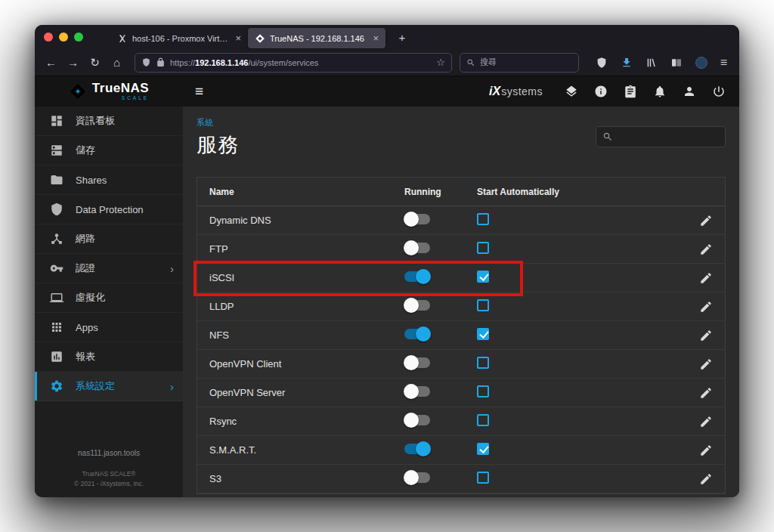  Describe the element at coordinates (676, 63) in the screenshot. I see `sidebar-toggle-icon` at that location.